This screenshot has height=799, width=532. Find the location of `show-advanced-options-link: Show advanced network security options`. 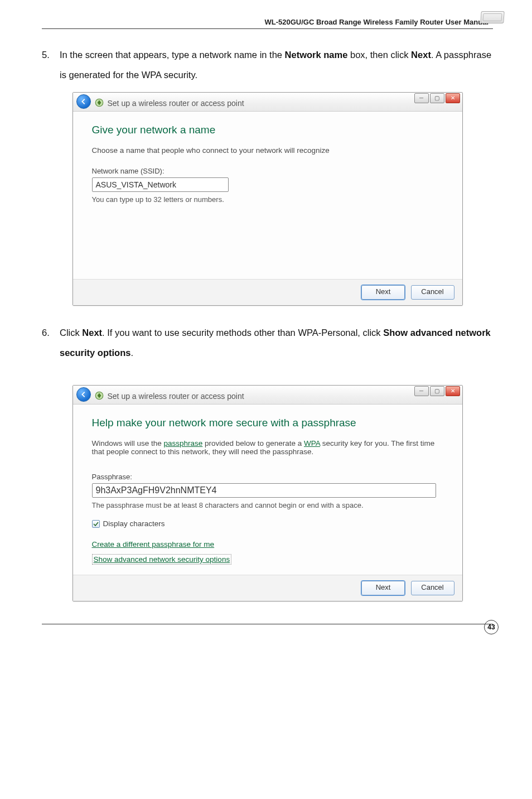

show-advanced-options-link: Show advanced network security options is located at coordinates (162, 559).